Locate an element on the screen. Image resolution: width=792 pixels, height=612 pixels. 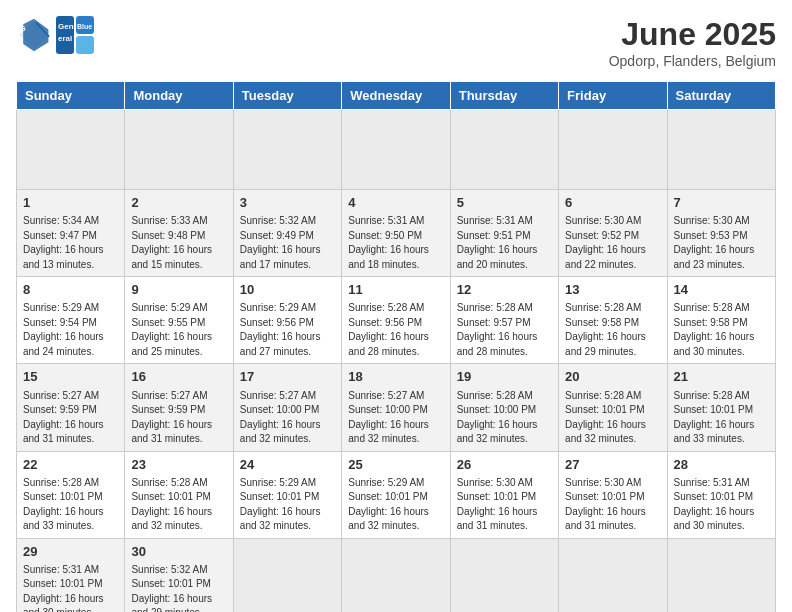
day-info: Sunrise: 5:29 AMSunset: 9:54 PMDaylight:… is located at coordinates (70, 330).